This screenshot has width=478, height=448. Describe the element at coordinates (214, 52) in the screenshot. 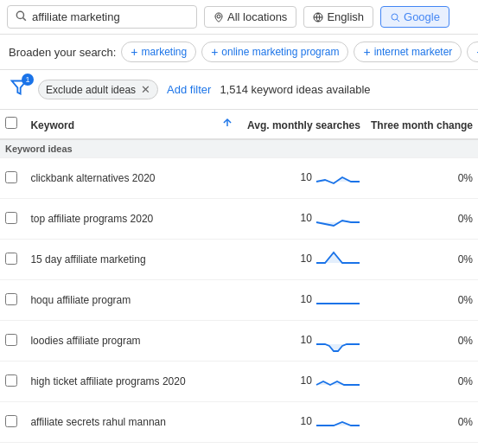

I see `plus-icon-1: +` at that location.